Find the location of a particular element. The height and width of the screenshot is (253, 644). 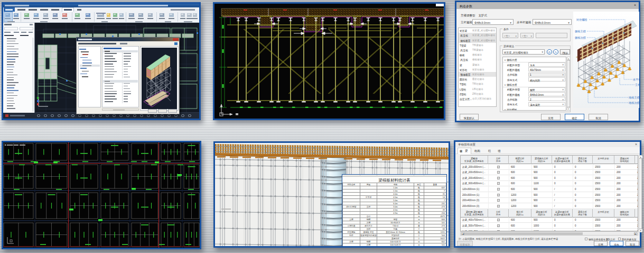

svg-text: 地模主楞 is located at coordinates (634, 97).